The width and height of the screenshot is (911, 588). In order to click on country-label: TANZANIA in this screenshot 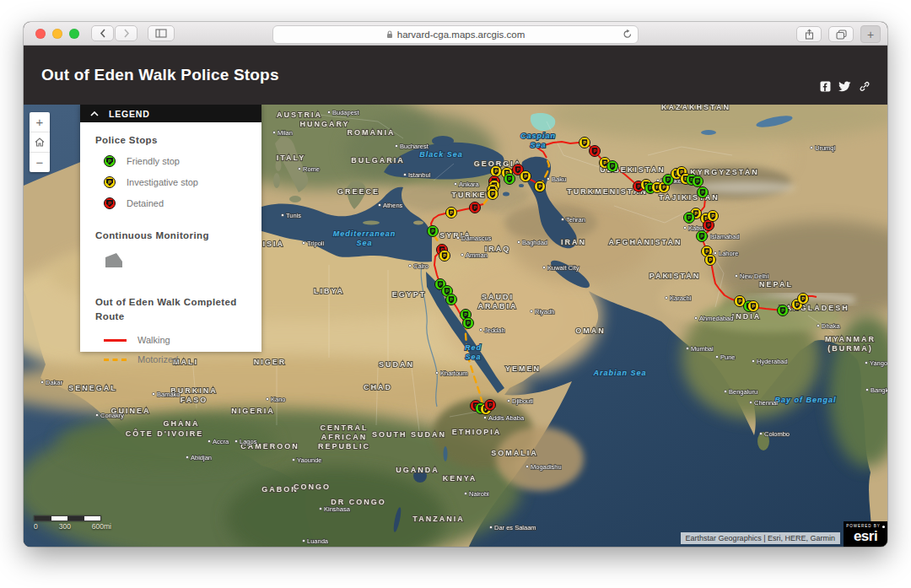, I will do `click(439, 519)`.